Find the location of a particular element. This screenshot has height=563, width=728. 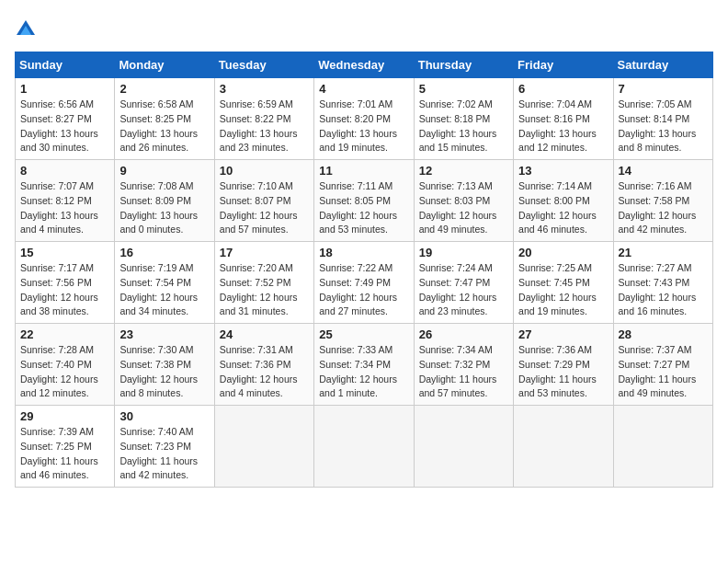

day-number: 18 is located at coordinates (364, 252).